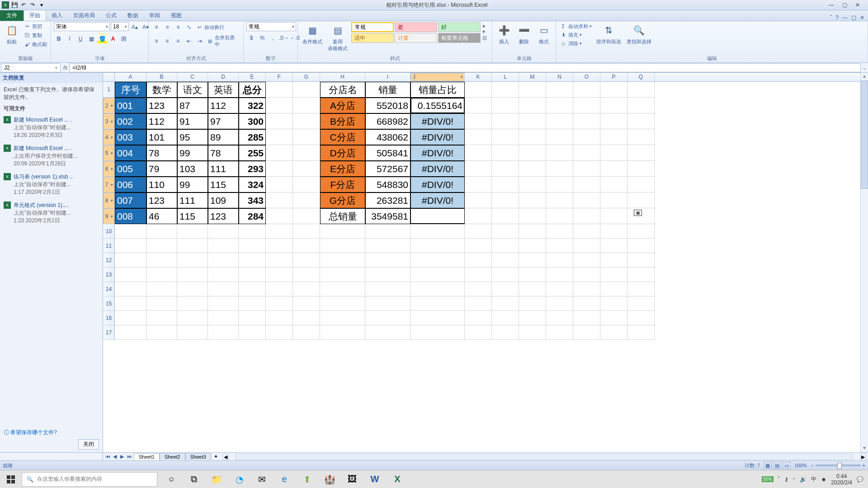  What do you see at coordinates (438, 333) in the screenshot?
I see `cell-J17` at bounding box center [438, 333].